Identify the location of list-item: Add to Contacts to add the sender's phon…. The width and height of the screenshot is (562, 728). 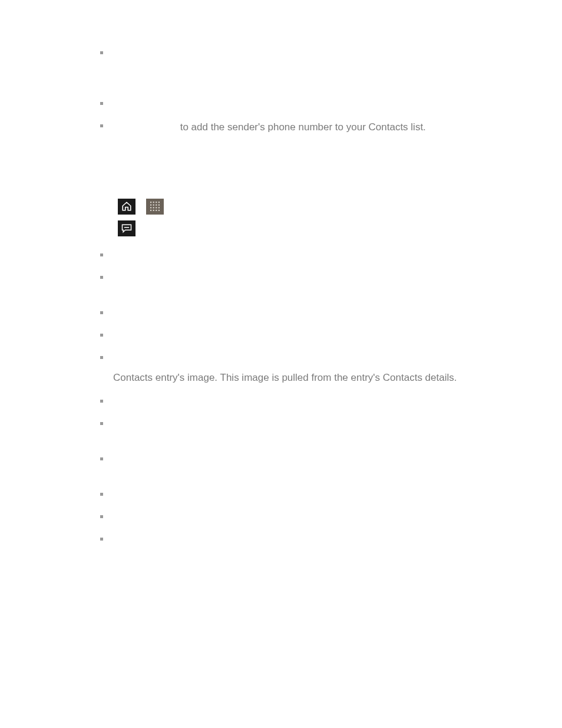
(281, 127).